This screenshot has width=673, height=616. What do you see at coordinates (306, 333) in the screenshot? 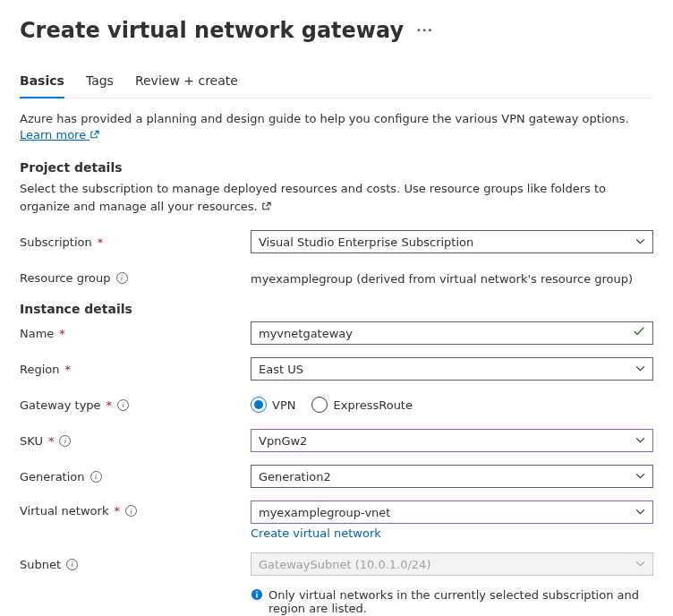
I see `name-value: myvnetgateway` at bounding box center [306, 333].